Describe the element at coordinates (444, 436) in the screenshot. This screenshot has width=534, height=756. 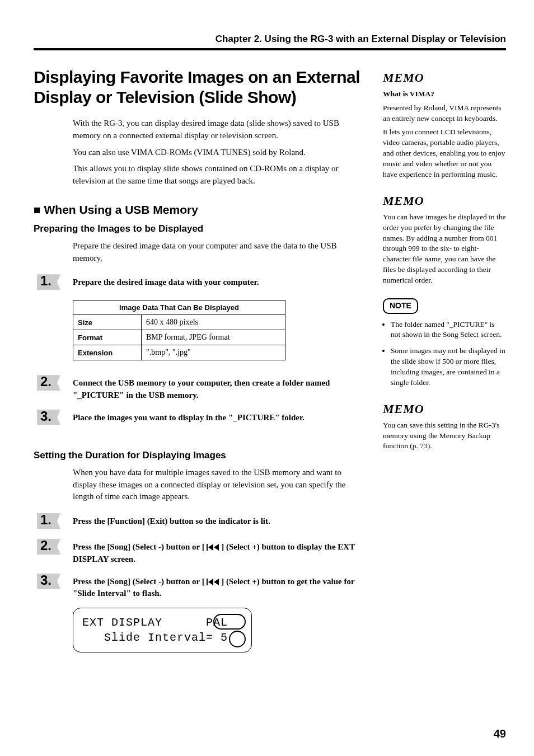
I see `memo3-text: You can save this setting in the RG-3's …` at that location.